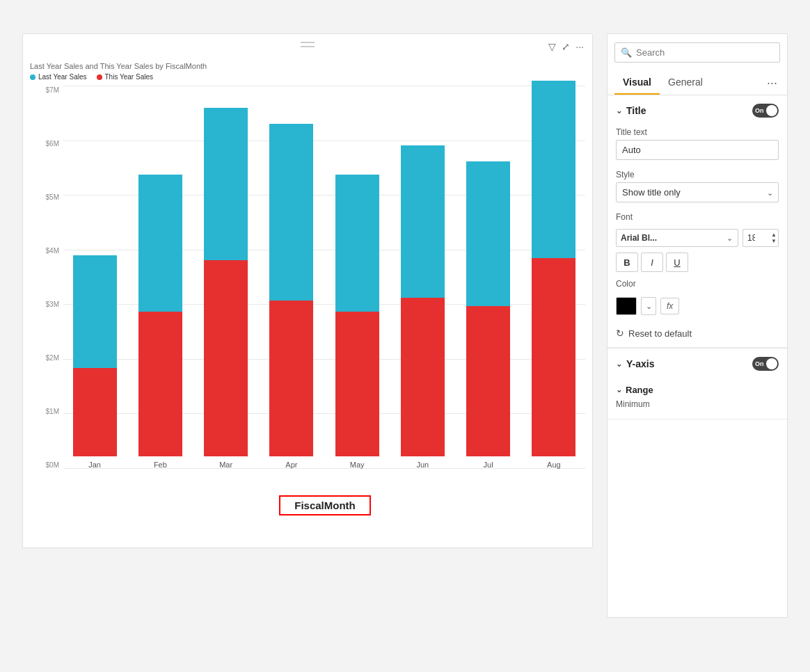  I want to click on range-header: ⌄ Range, so click(697, 388).